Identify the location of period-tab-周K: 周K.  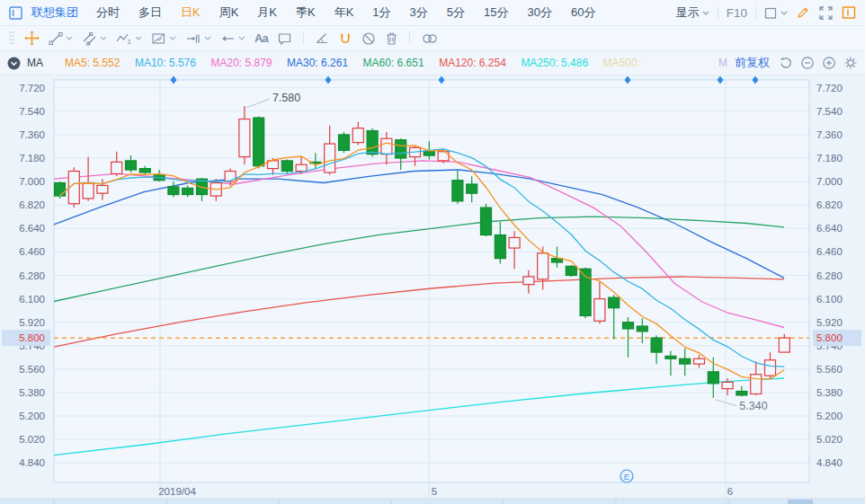
(229, 13).